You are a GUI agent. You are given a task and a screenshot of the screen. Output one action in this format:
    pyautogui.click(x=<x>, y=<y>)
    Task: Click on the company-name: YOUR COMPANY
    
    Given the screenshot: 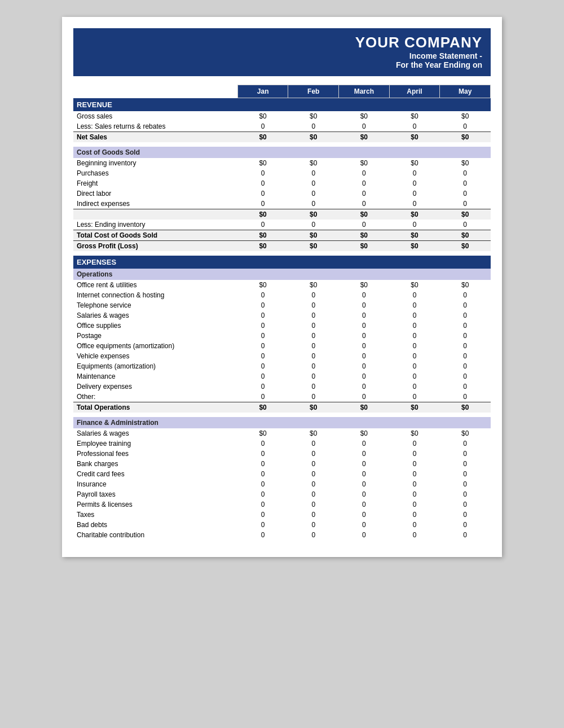 What is the action you would take?
    pyautogui.click(x=282, y=43)
    